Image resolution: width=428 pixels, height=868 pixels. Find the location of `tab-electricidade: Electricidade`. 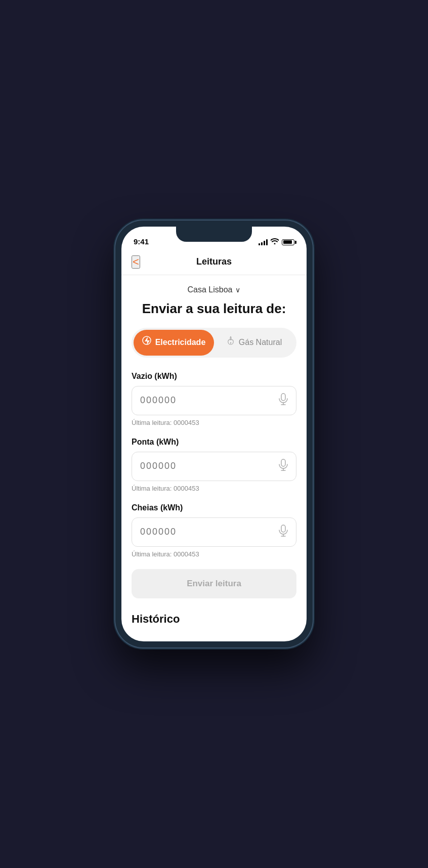

tab-electricidade: Electricidade is located at coordinates (174, 343).